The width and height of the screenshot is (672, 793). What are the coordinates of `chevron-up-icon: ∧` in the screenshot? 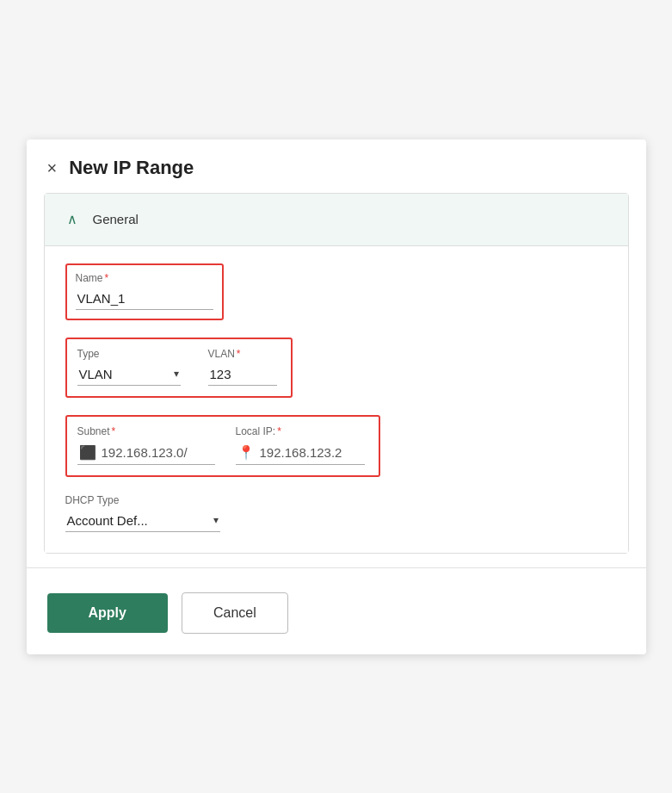 It's located at (72, 220).